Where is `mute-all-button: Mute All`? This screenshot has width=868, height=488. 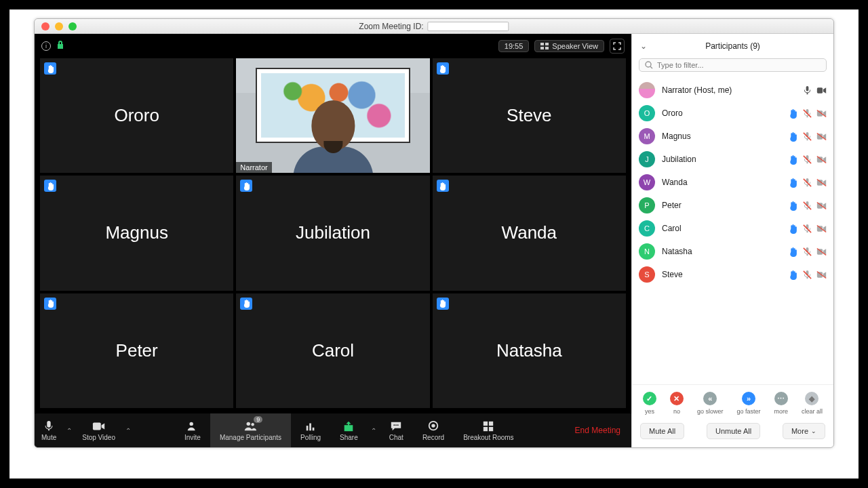 mute-all-button: Mute All is located at coordinates (662, 431).